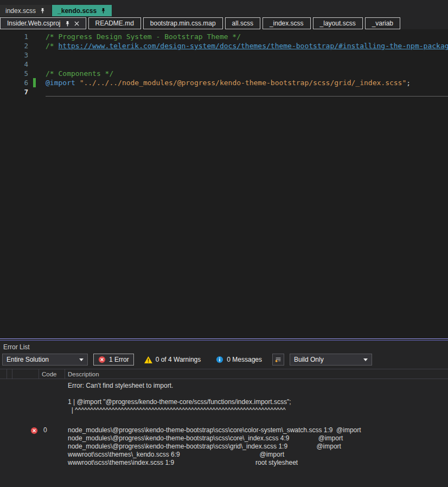  I want to click on tab-label: index.scss, so click(21, 11).